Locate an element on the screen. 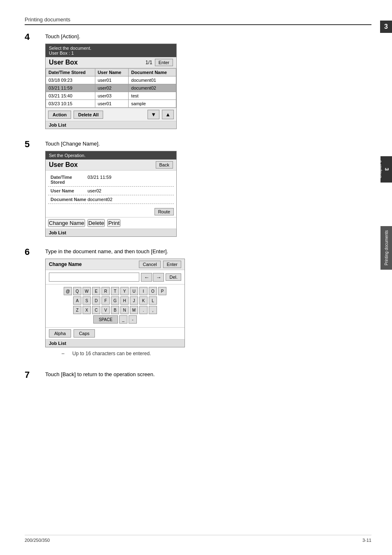 The height and width of the screenshot is (555, 392). screen-3-title-bar: Change Name Cancel Enter is located at coordinates (115, 265).